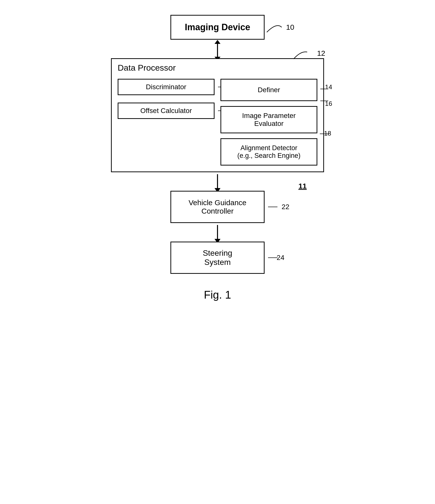  What do you see at coordinates (166, 87) in the screenshot?
I see `discriminator-wrapper: Discriminator 19` at bounding box center [166, 87].